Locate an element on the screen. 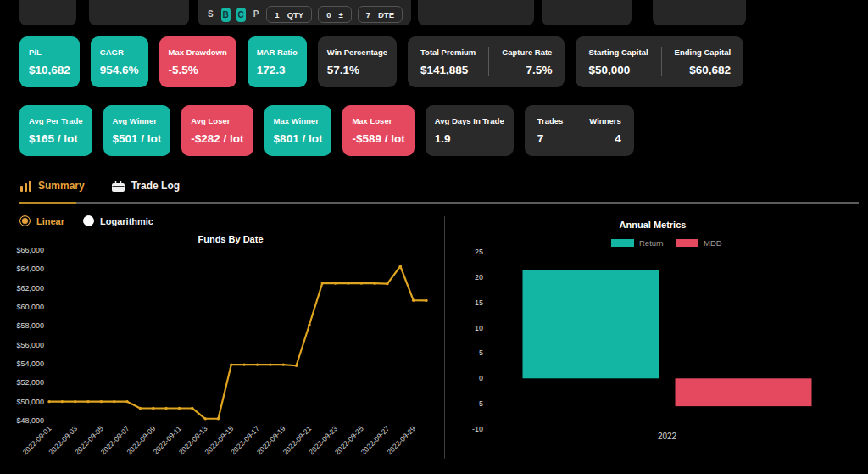  radio-selected-icon is located at coordinates (25, 220).